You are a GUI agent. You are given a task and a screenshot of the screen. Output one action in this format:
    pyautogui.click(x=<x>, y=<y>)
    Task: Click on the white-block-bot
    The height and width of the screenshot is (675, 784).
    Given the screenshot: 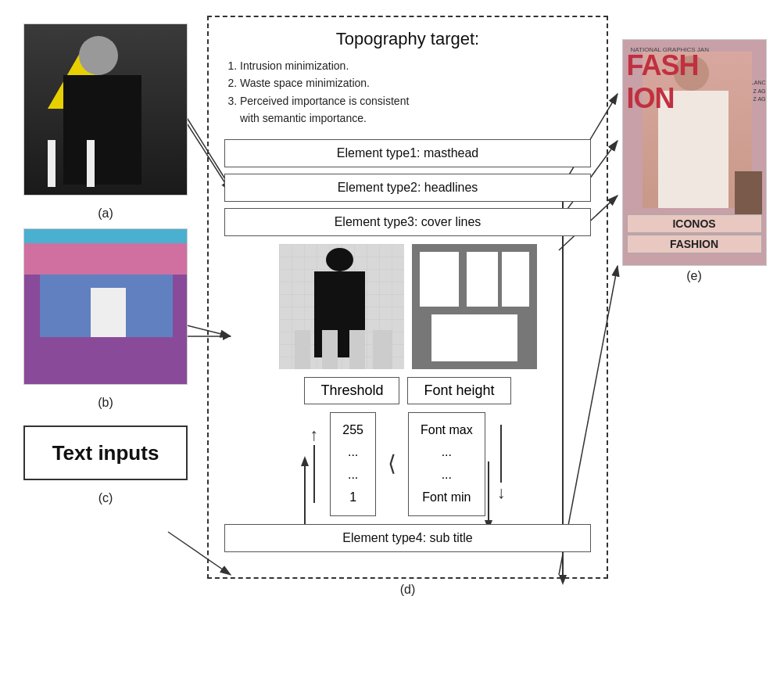 What is the action you would take?
    pyautogui.click(x=474, y=338)
    